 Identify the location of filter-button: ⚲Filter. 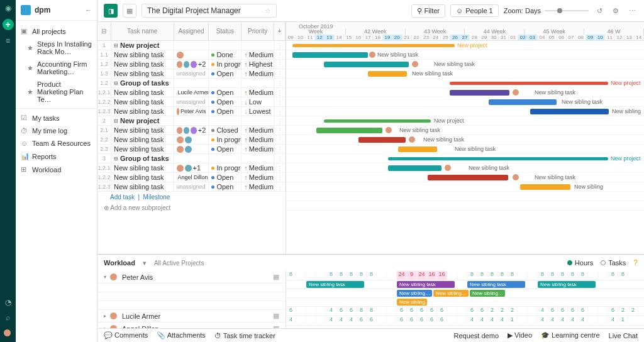
(428, 11).